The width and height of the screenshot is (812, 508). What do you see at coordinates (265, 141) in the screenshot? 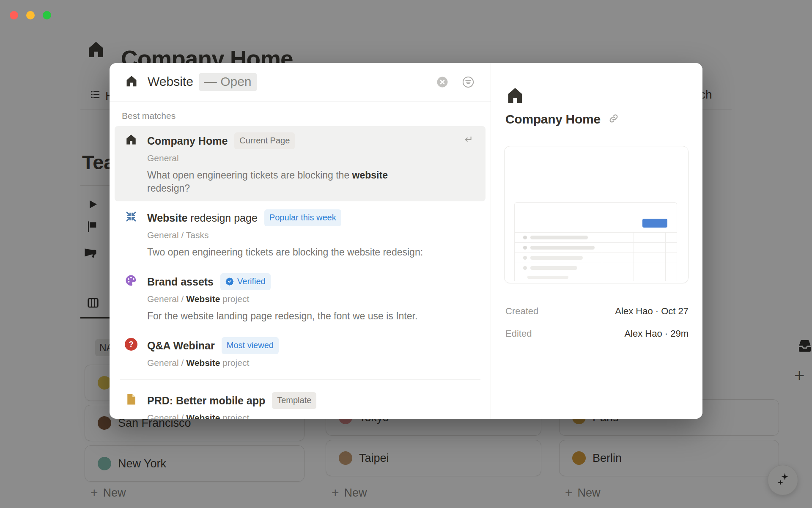
I see `result-badge: Current Page` at bounding box center [265, 141].